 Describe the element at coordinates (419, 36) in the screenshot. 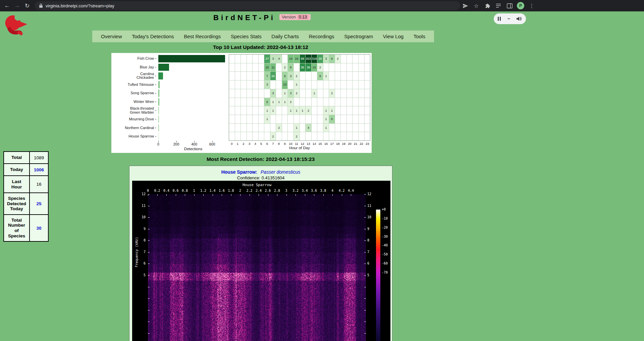

I see `nav-item-tools: Tools` at that location.